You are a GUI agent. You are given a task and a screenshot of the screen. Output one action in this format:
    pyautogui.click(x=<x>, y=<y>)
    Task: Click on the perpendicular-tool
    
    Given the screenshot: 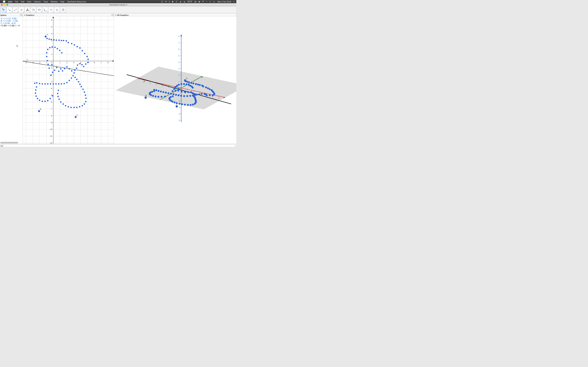 What is the action you would take?
    pyautogui.click(x=21, y=10)
    